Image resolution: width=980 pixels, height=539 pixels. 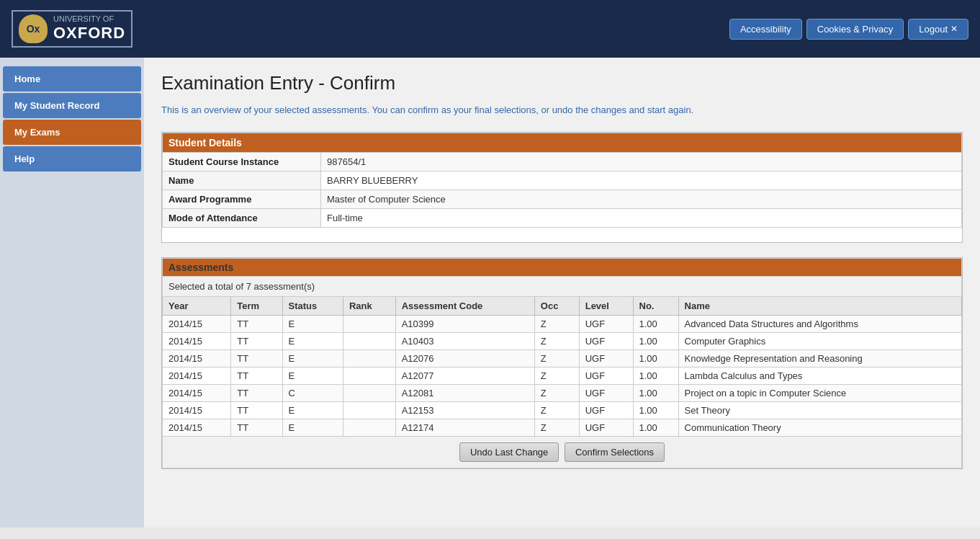 What do you see at coordinates (242, 180) in the screenshot?
I see `name-label: Name` at bounding box center [242, 180].